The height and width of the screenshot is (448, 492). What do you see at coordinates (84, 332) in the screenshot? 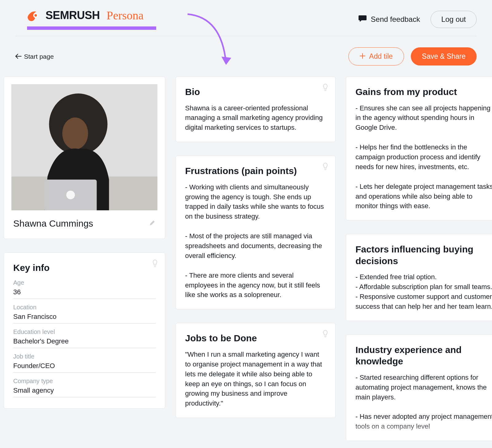
I see `field-label: Education level` at bounding box center [84, 332].